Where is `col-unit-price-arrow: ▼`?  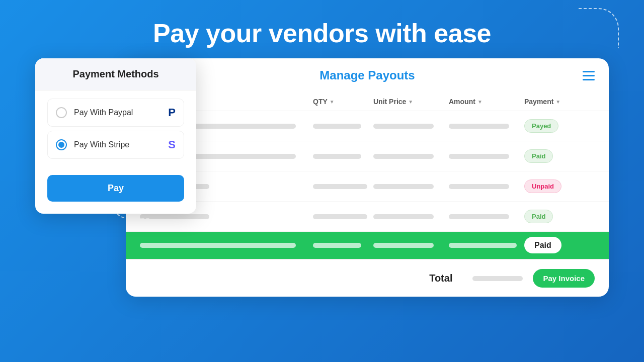 col-unit-price-arrow: ▼ is located at coordinates (411, 102).